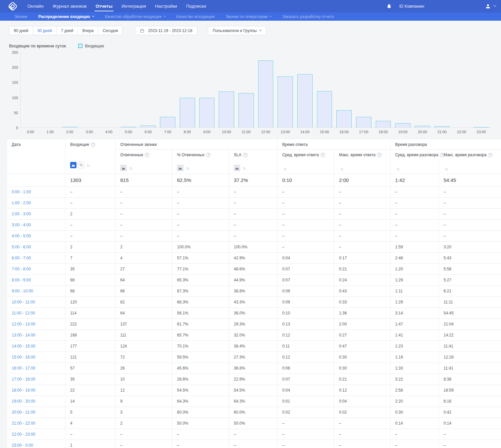  I want to click on nav-item-2: Отчеты, so click(104, 6).